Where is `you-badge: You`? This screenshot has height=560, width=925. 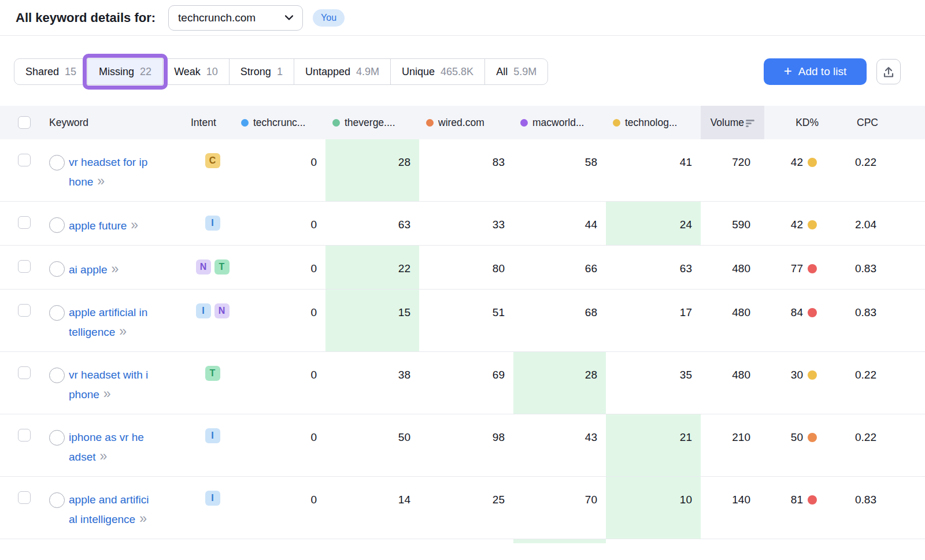
you-badge: You is located at coordinates (328, 18).